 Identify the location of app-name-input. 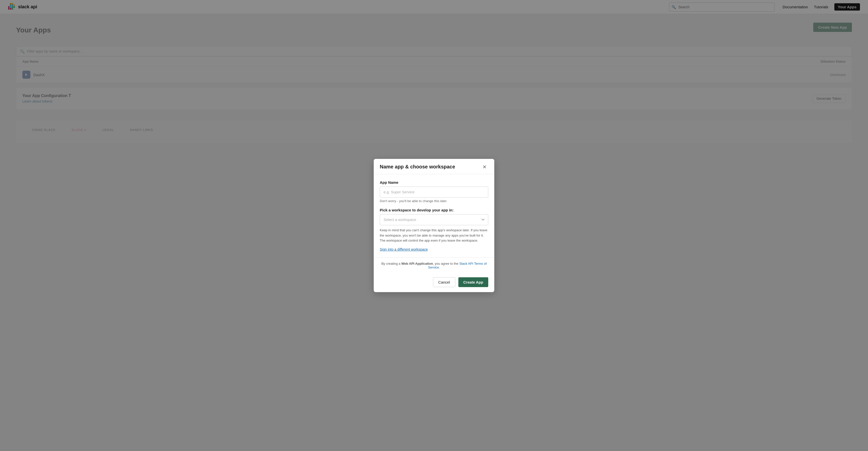
(434, 192).